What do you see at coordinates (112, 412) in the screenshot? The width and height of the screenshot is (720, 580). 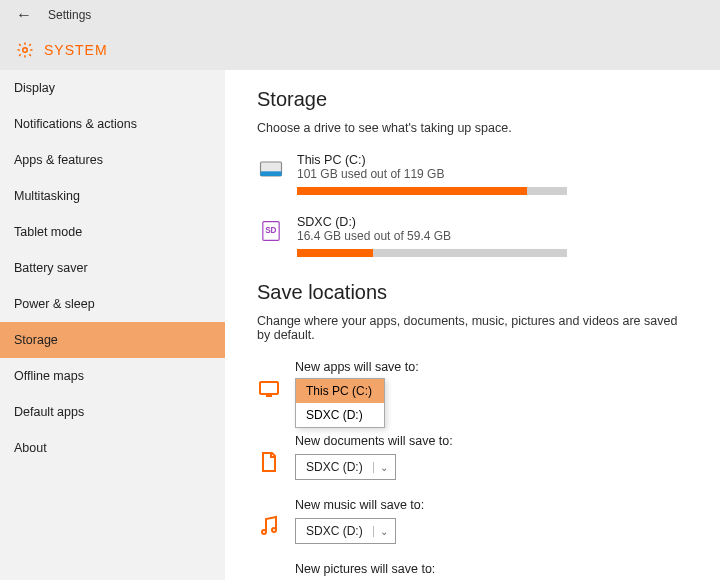 I see `sidebar-item-default-apps: Default apps` at bounding box center [112, 412].